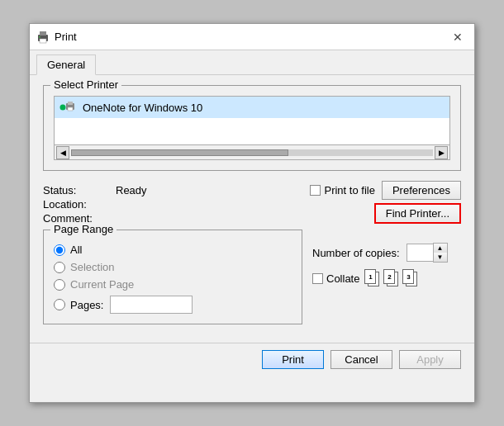 This screenshot has width=504, height=426. I want to click on current-page-radio, so click(59, 285).